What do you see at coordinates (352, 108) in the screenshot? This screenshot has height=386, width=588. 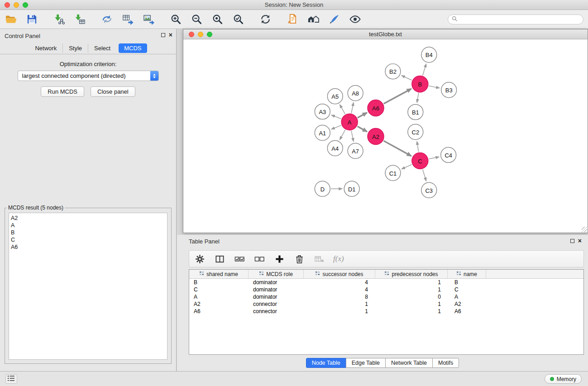 I see `edge-A-A8` at bounding box center [352, 108].